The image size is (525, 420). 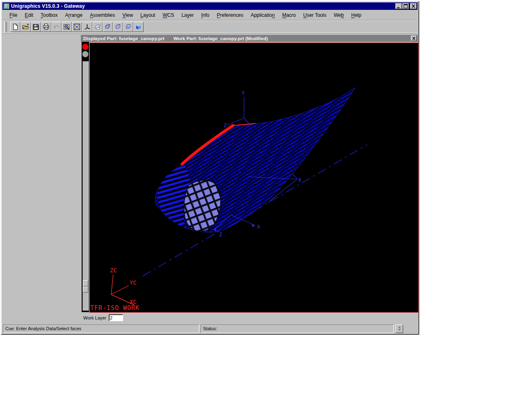 What do you see at coordinates (87, 27) in the screenshot?
I see `csys-axes-button` at bounding box center [87, 27].